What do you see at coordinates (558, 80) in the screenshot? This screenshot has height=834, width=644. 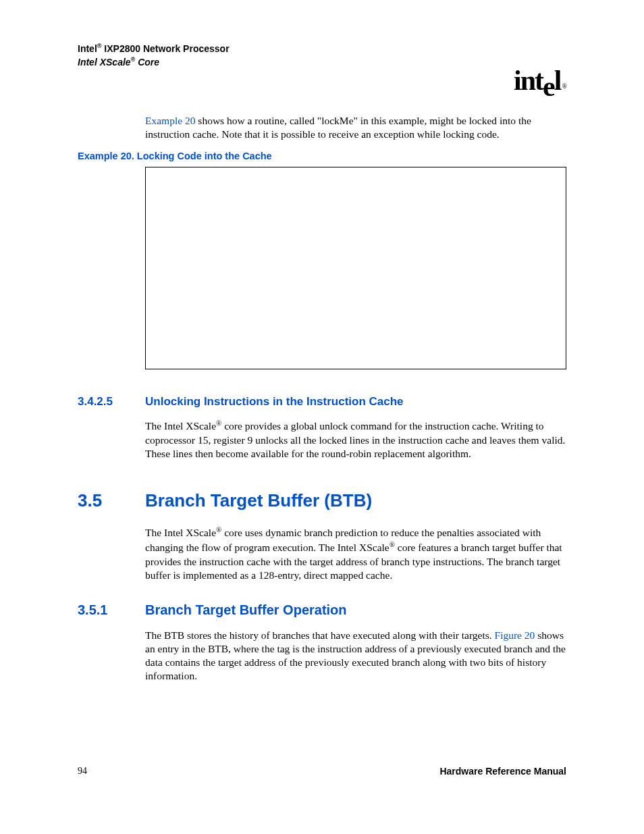 I see `logo-part2: l` at bounding box center [558, 80].